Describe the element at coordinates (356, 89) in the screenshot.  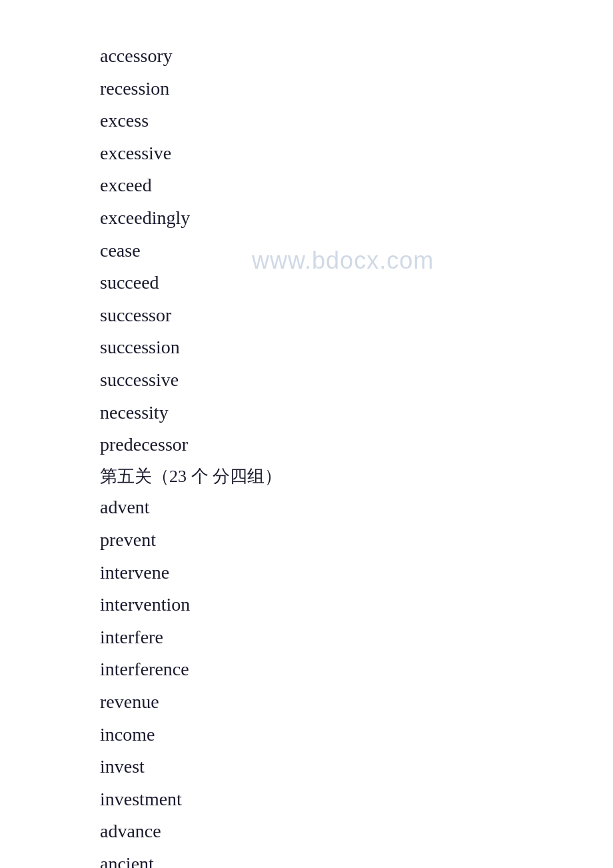
I see `word-item: recession` at that location.